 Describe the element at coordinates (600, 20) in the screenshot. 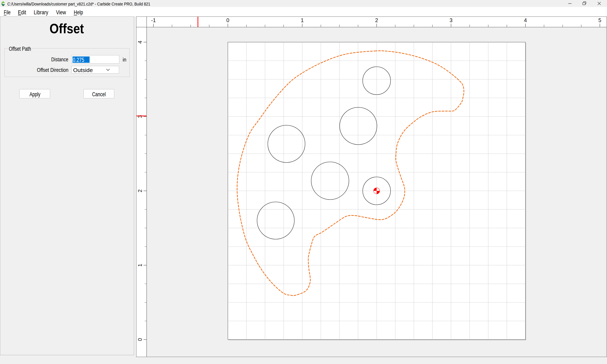

I see `svg-text: 5` at that location.